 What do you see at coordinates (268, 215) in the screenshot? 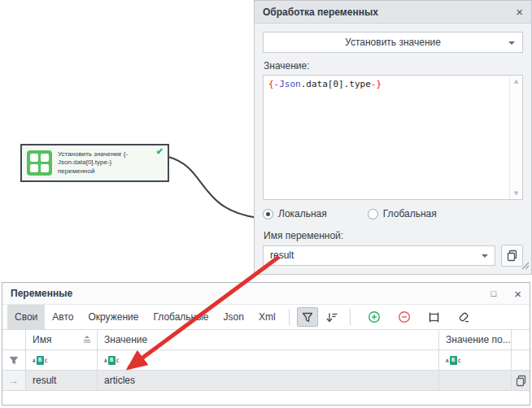
I see `radio-selected-icon` at bounding box center [268, 215].